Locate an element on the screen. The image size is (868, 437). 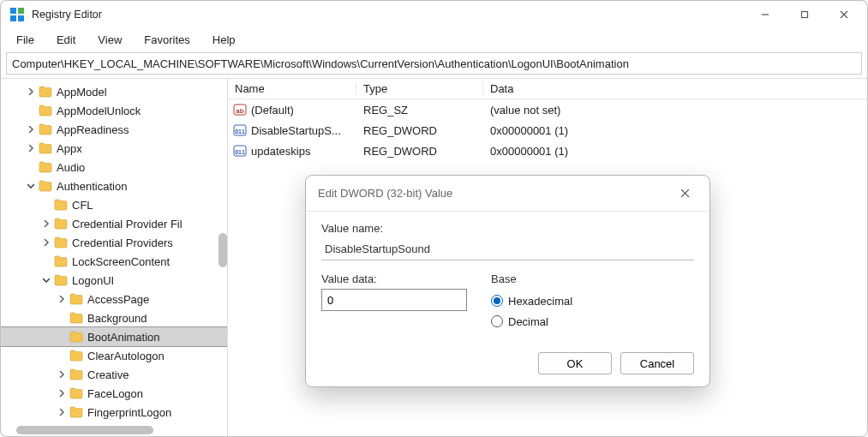
dialog-titlebar: Edit DWORD (32-bit) Value is located at coordinates (507, 194).